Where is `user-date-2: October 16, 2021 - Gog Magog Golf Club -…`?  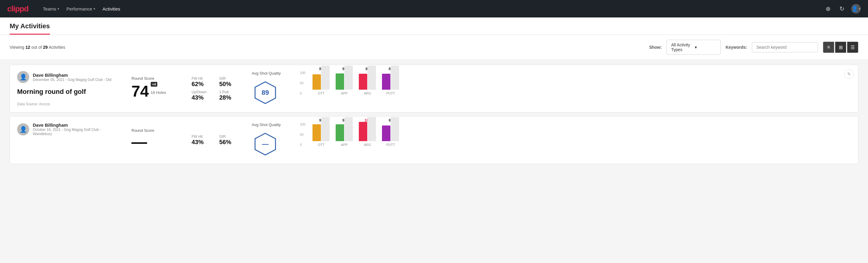
user-date-2: October 16, 2021 - Gog Magog Golf Club -… is located at coordinates (76, 132).